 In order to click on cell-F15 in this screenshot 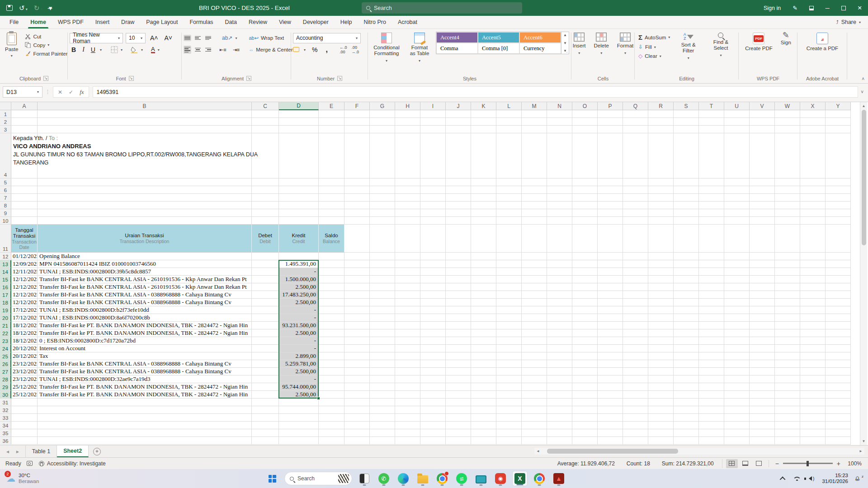, I will do `click(357, 279)`.